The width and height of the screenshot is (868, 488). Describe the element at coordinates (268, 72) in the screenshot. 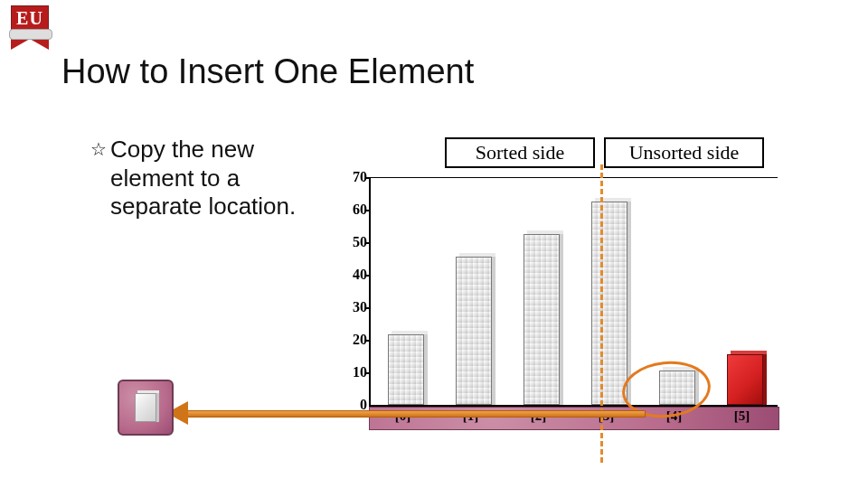

I see `page-title: How to Insert One Element` at that location.